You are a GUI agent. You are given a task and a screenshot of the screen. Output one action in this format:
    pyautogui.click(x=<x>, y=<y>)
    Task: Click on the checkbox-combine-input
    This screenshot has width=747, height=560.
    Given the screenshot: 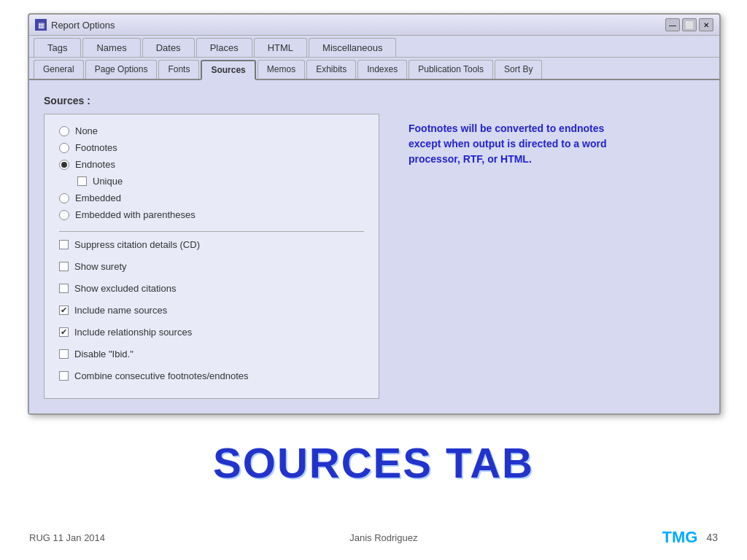 What is the action you would take?
    pyautogui.click(x=64, y=376)
    